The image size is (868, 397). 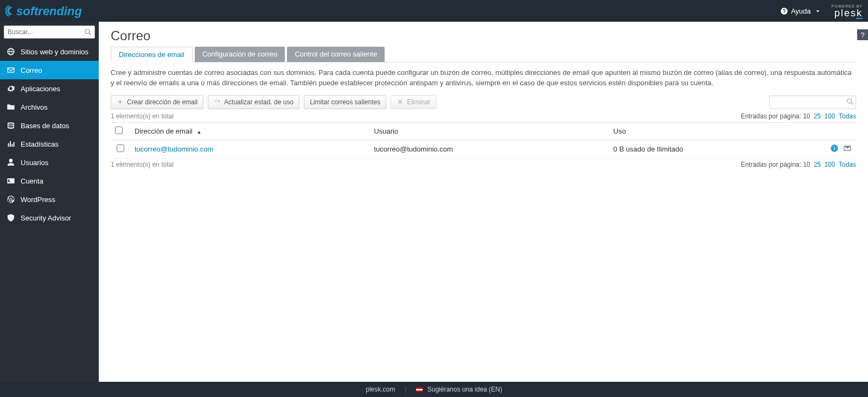 I want to click on x-icon, so click(x=400, y=102).